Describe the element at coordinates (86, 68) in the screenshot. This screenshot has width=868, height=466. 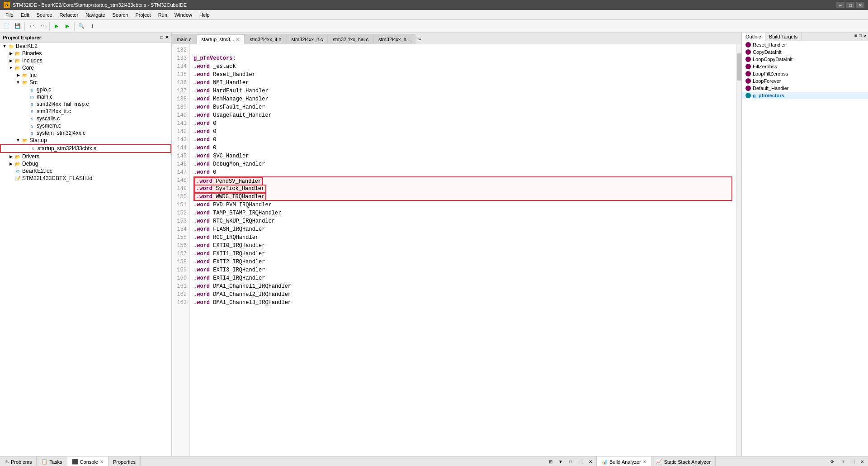
I see `tree-item-core: ▼ 📂 Core` at that location.